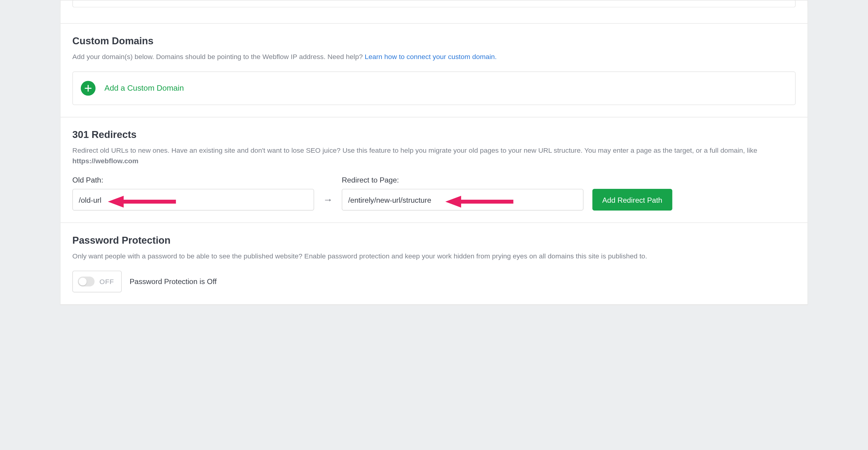 This screenshot has height=450, width=868. I want to click on password-protection-status: Password Protection is Off, so click(173, 282).